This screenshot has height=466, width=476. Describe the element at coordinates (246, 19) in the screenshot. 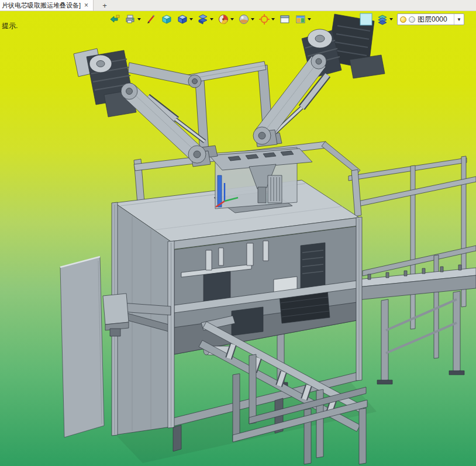

I see `material-sphere-icon` at that location.